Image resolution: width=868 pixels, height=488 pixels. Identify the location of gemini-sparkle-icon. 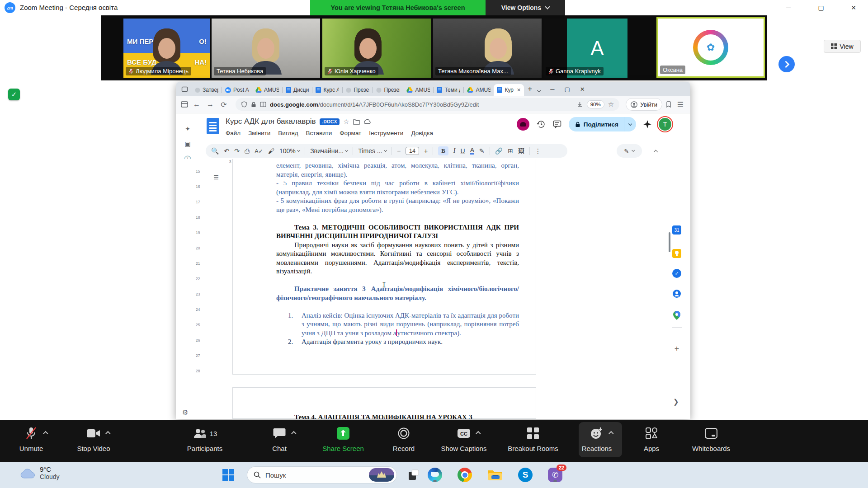
(647, 124).